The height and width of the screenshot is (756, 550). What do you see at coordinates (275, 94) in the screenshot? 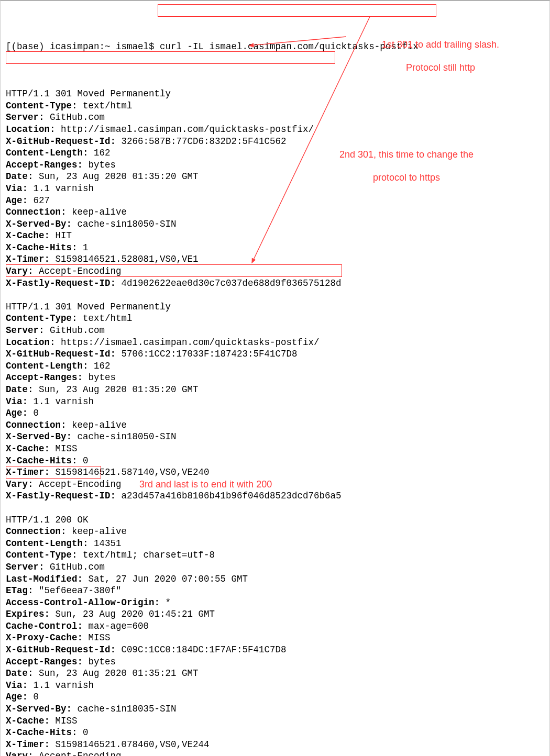
I see `http-status-line: HTTP/1.1 301 Moved Permanently` at bounding box center [275, 94].